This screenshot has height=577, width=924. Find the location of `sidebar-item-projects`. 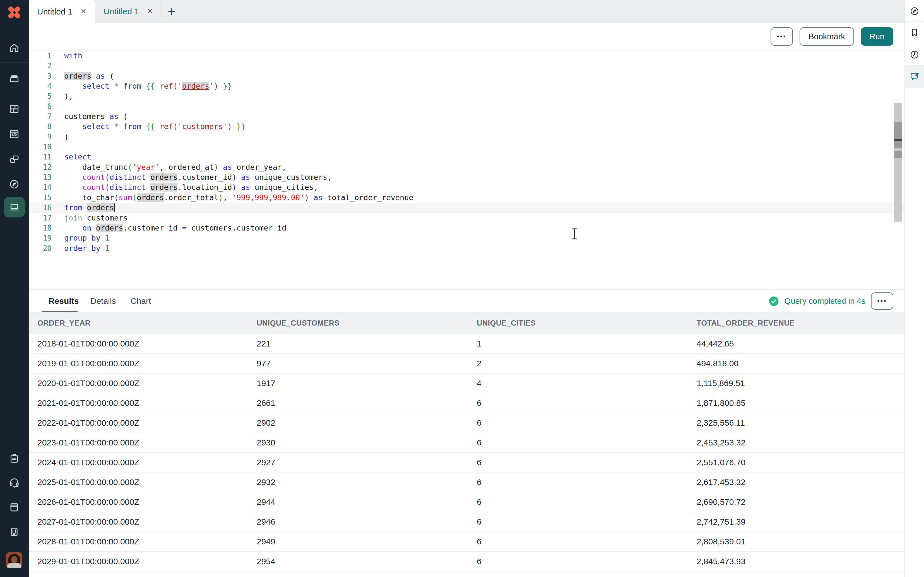

sidebar-item-projects is located at coordinates (15, 159).